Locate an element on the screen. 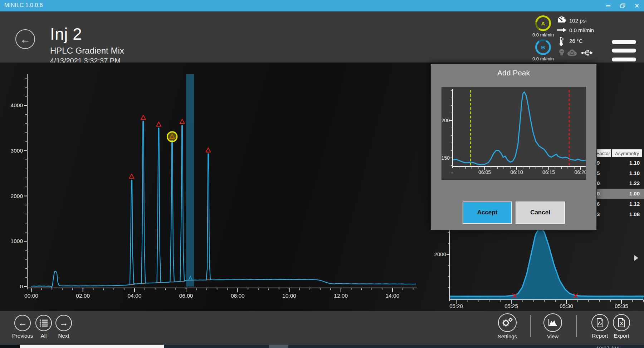 The image size is (644, 348). table-row: 91.10 is located at coordinates (620, 163).